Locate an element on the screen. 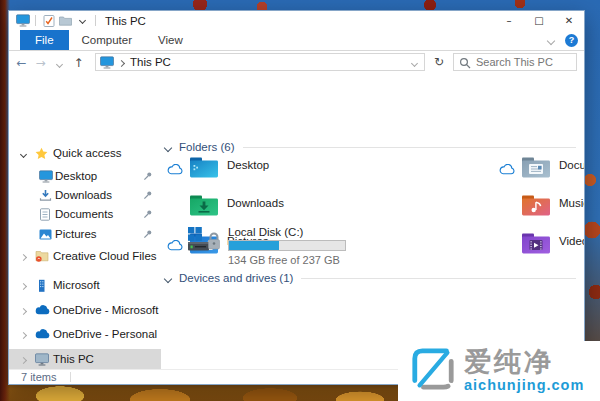 This screenshot has height=401, width=600. sidebar-item-quick-access: Quick access is located at coordinates (85, 153).